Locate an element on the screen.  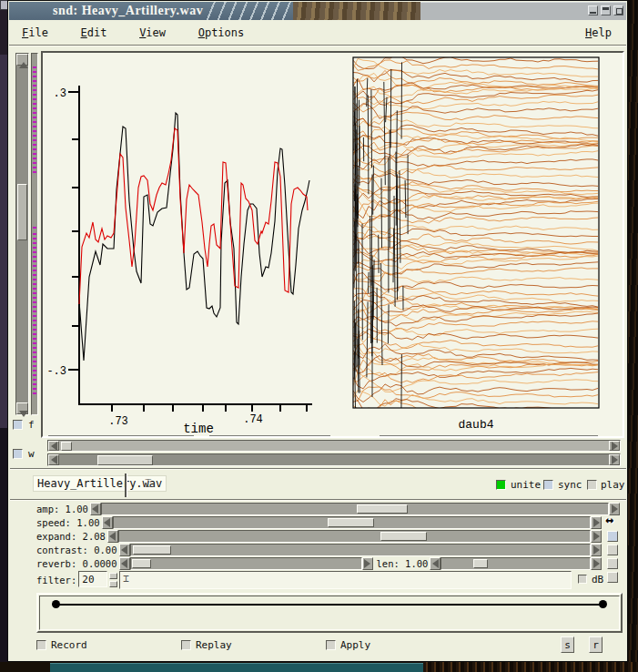
play-label: play is located at coordinates (613, 484).